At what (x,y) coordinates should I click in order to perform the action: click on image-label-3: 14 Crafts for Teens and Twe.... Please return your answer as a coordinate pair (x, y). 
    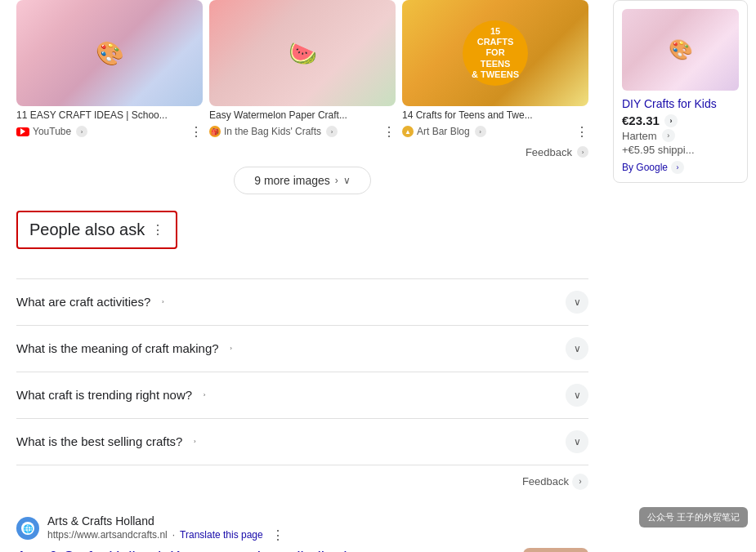
    Looking at the image, I should click on (495, 116).